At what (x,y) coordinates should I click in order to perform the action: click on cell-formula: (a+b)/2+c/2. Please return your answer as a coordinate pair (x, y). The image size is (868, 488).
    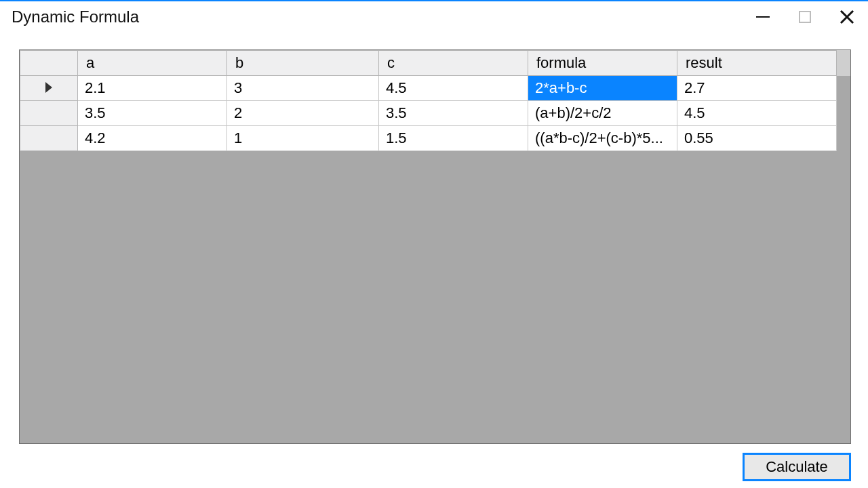
    Looking at the image, I should click on (603, 114).